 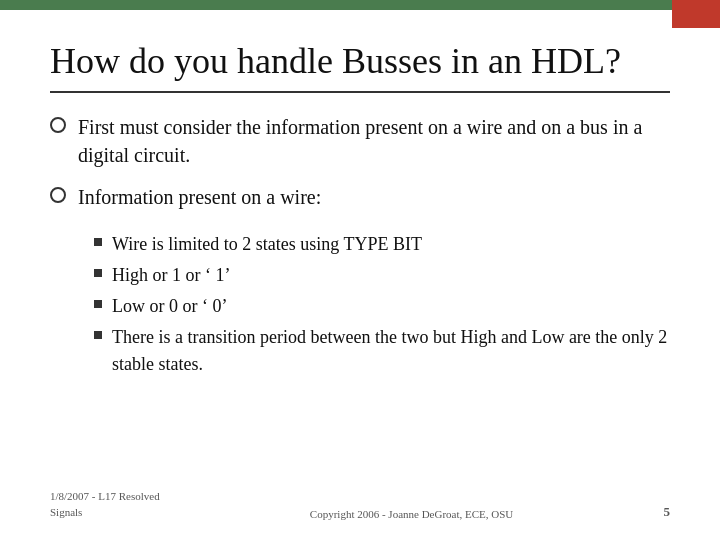 I want to click on sub-bullet-text-3: Low or 0 or ‘ 0’, so click(x=170, y=306).